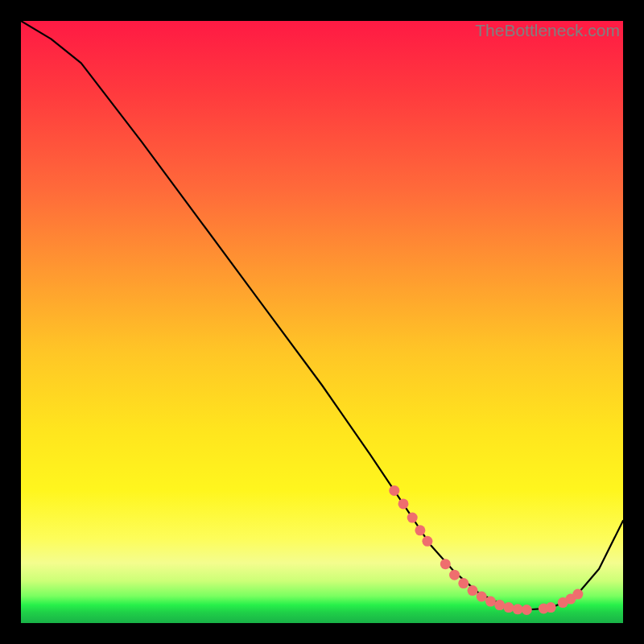 The height and width of the screenshot is (644, 644). Describe the element at coordinates (486, 551) in the screenshot. I see `marker-group` at that location.